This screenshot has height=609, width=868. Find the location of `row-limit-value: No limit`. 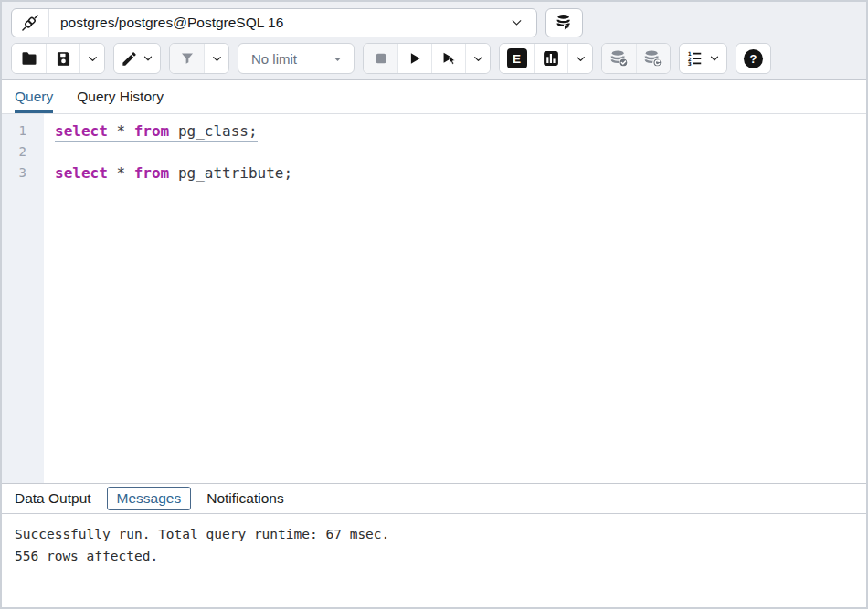

row-limit-value: No limit is located at coordinates (274, 58).